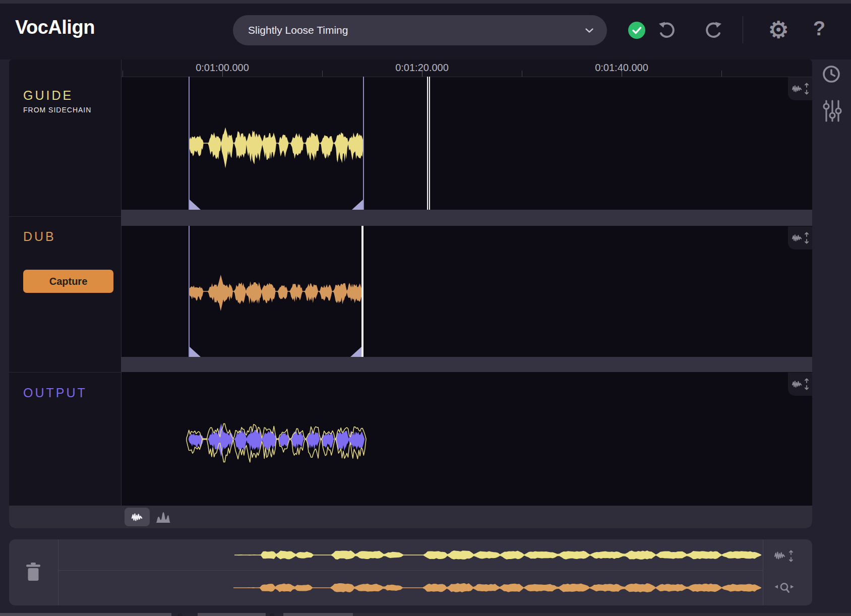 The height and width of the screenshot is (616, 851). What do you see at coordinates (589, 30) in the screenshot?
I see `chevron-down-icon` at bounding box center [589, 30].